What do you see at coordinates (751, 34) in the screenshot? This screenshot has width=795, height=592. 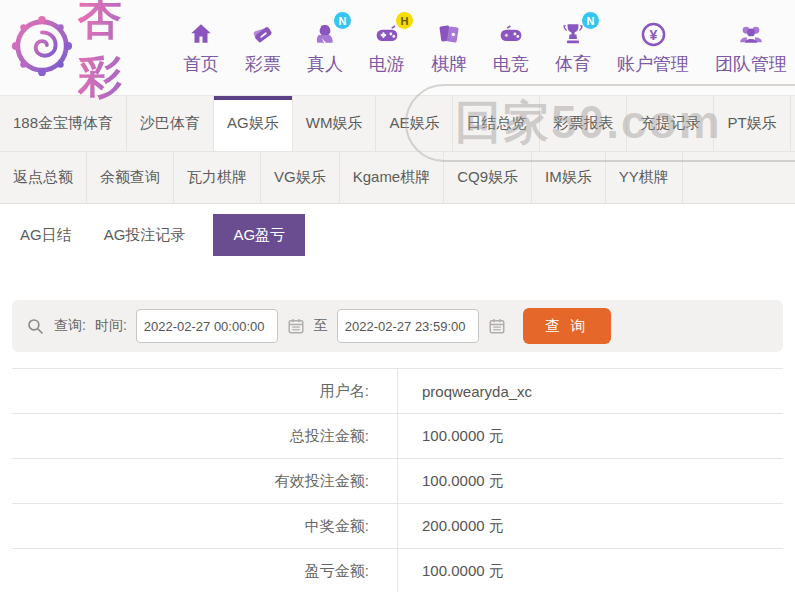 I see `team-icon` at bounding box center [751, 34].